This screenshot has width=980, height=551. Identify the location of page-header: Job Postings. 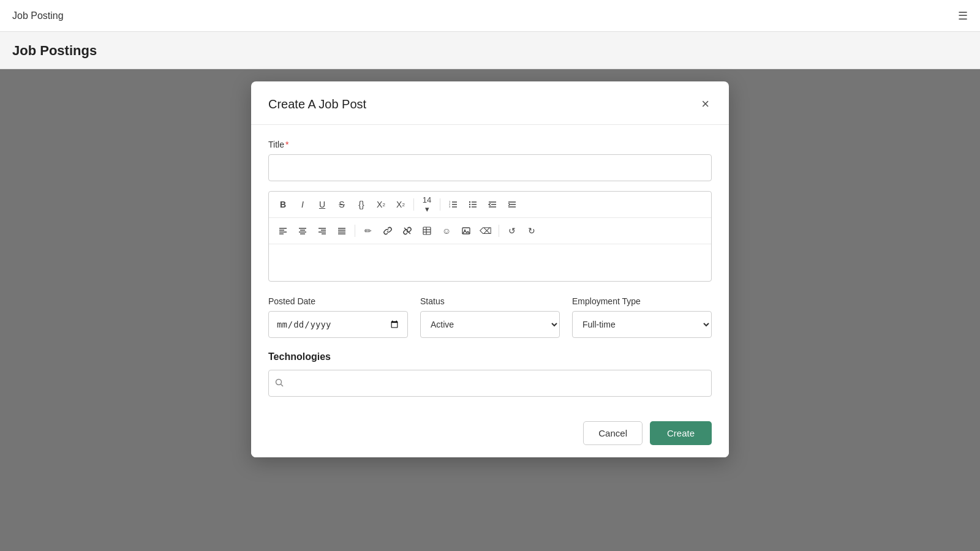
(490, 50).